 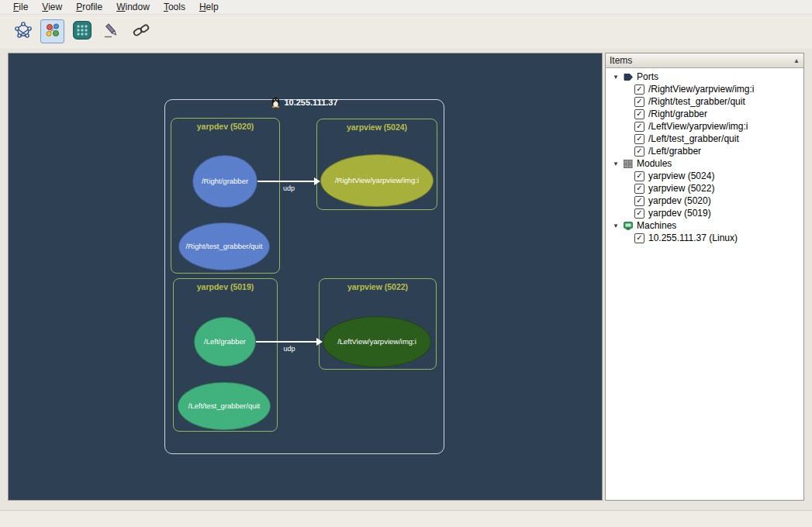 What do you see at coordinates (693, 238) in the screenshot?
I see `tree-item-label: 10.255.111.37 (Linux)` at bounding box center [693, 238].